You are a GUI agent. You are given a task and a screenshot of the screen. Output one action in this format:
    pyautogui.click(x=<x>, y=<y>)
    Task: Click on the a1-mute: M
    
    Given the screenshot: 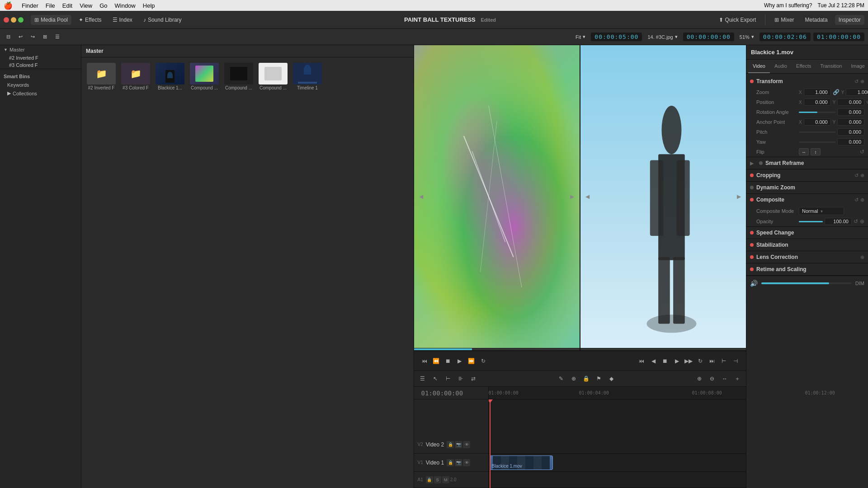 What is the action you would take?
    pyautogui.click(x=446, y=480)
    